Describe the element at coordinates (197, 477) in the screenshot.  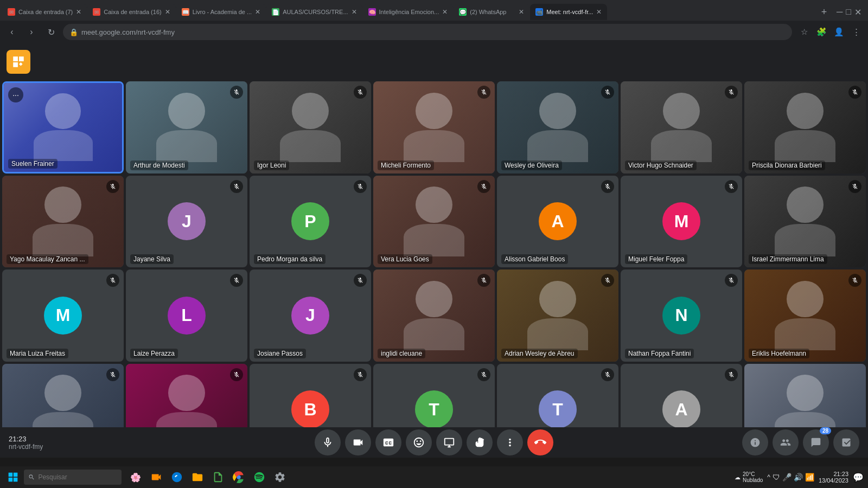
I see `taskbar-app-files` at that location.